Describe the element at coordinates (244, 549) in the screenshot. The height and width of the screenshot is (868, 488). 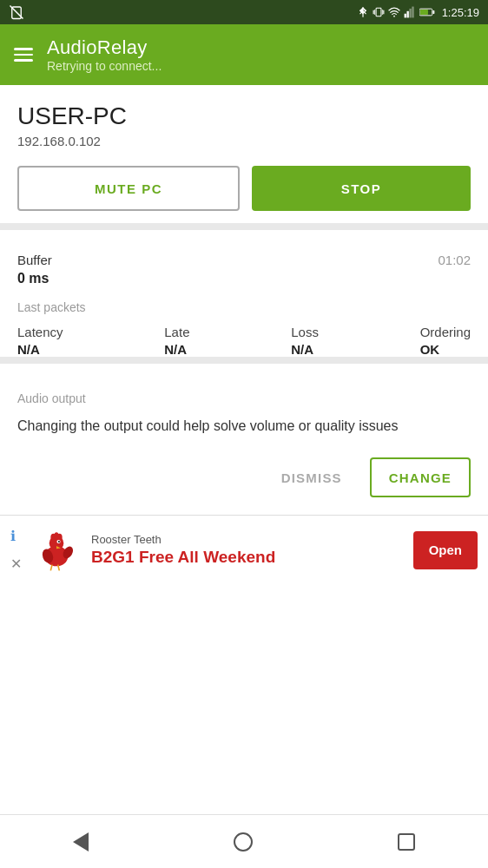
I see `ad-banner: ℹ ✕ Rooster Teeth B2G` at that location.